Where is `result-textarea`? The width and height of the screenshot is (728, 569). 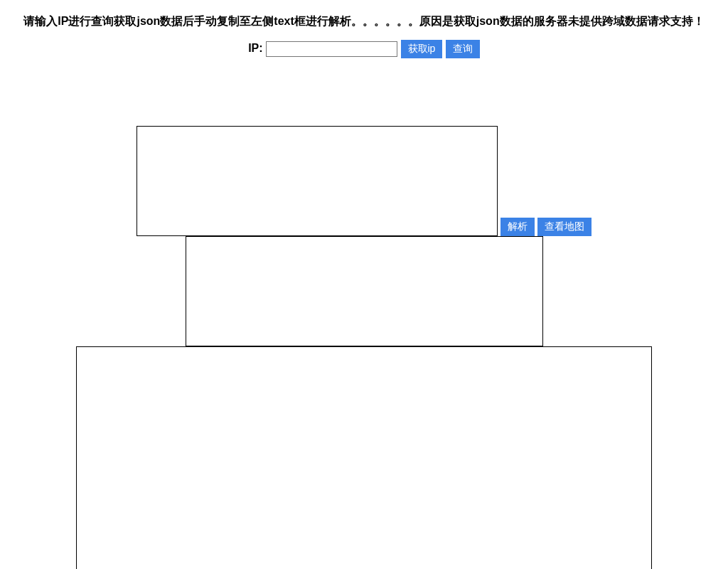
result-textarea is located at coordinates (364, 292).